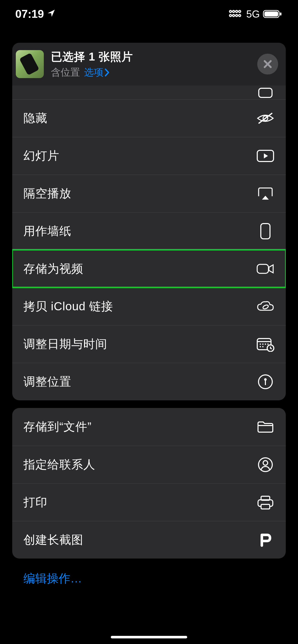 This screenshot has width=298, height=644. What do you see at coordinates (65, 72) in the screenshot?
I see `location-badge: 含位置` at bounding box center [65, 72].